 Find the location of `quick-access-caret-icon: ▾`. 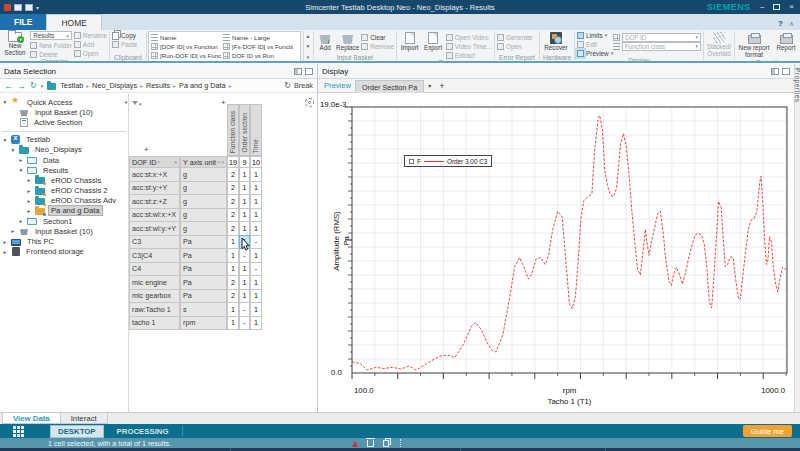

quick-access-caret-icon: ▾ is located at coordinates (38, 8).